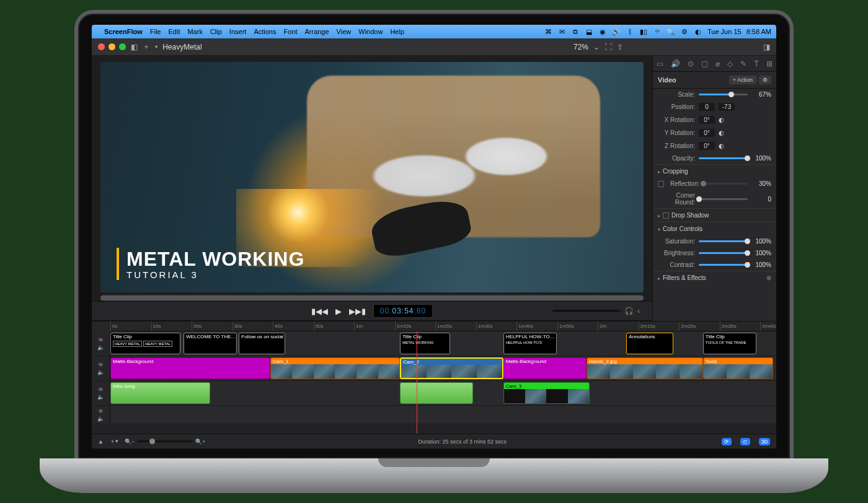 This screenshot has width=868, height=503. I want to click on saturation-slider, so click(723, 242).